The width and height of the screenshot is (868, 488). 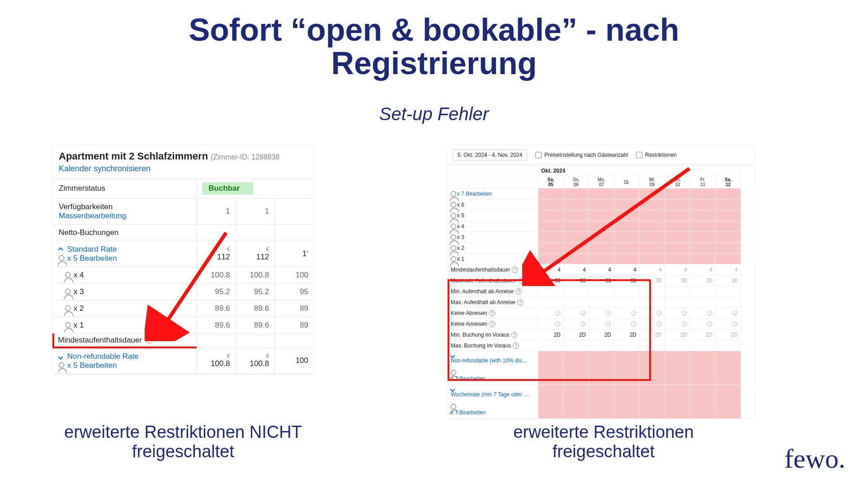 What do you see at coordinates (92, 249) in the screenshot?
I see `standard-rate-link: Standard Rate` at bounding box center [92, 249].